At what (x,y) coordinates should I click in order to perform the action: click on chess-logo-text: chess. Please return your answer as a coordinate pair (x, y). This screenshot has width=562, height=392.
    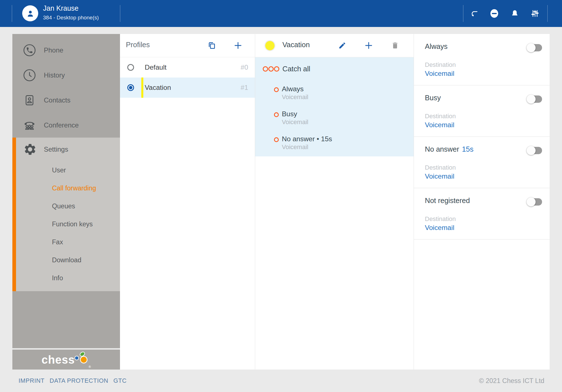
    Looking at the image, I should click on (58, 360).